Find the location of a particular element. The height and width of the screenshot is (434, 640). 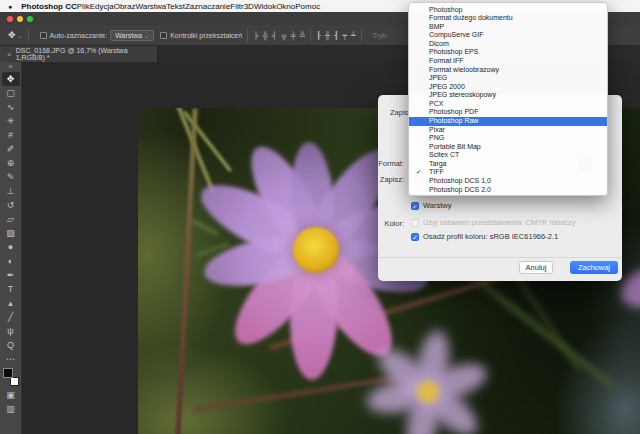

distribute-bottom-icon: ┷ is located at coordinates (354, 36).